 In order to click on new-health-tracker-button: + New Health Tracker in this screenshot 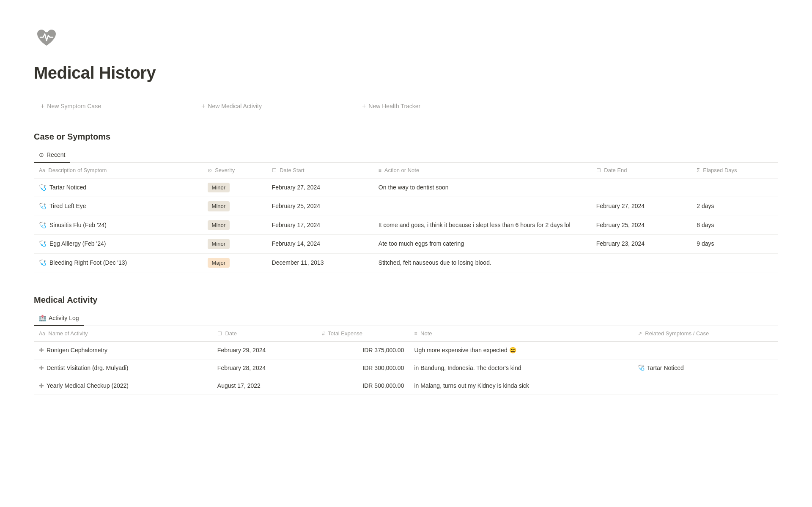, I will do `click(436, 106)`.